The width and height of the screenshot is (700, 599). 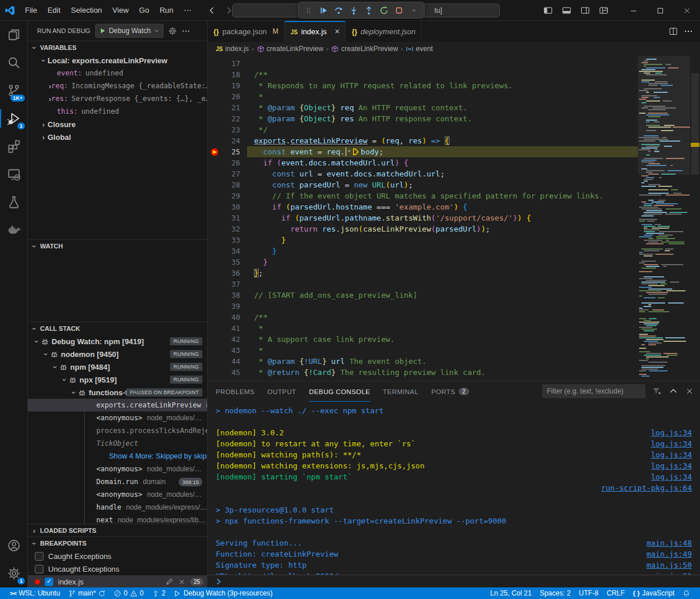 What do you see at coordinates (227, 64) in the screenshot?
I see `gutter: 17` at bounding box center [227, 64].